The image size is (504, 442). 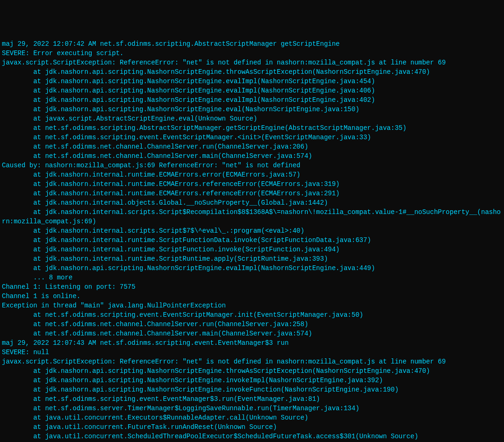 I want to click on log-line: at jdk.nashorn.internal.scripts.Script$R…, so click(x=252, y=217).